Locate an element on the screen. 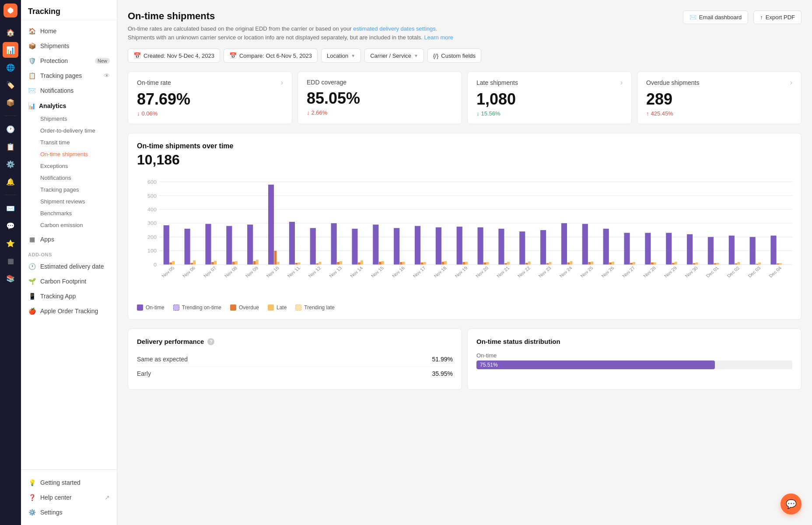 The image size is (812, 525). sidebar-item-edd: 🕐 Estimated delivery date is located at coordinates (69, 266).